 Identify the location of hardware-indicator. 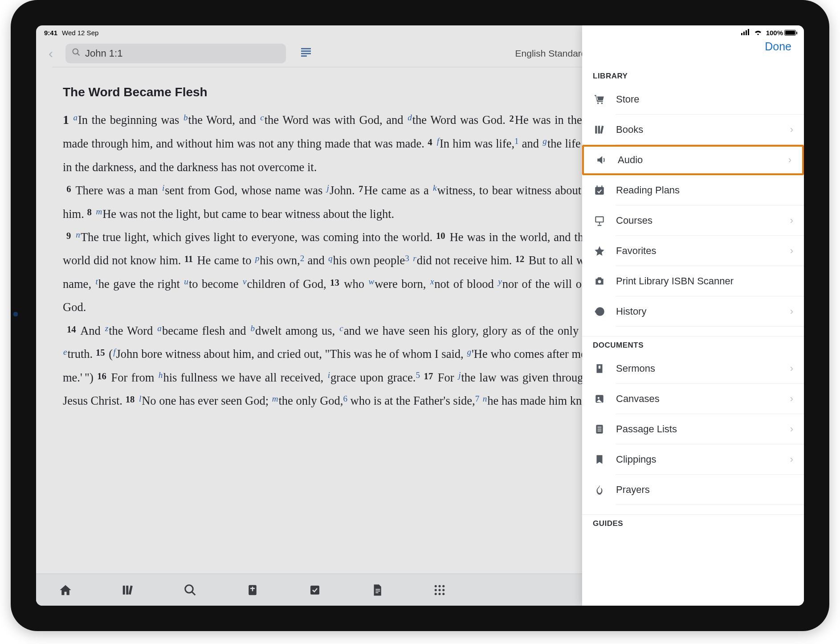
(16, 314).